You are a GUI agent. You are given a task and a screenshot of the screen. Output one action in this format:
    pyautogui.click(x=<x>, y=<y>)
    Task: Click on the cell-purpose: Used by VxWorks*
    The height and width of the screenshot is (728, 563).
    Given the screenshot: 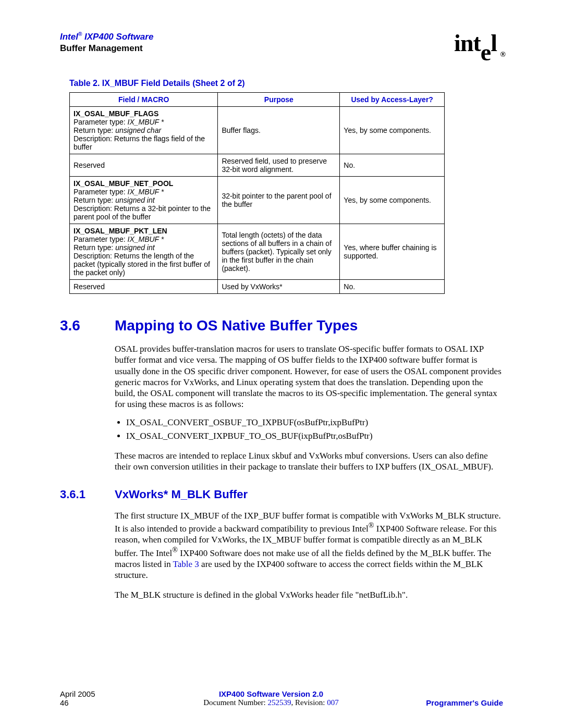 What is the action you would take?
    pyautogui.click(x=279, y=287)
    